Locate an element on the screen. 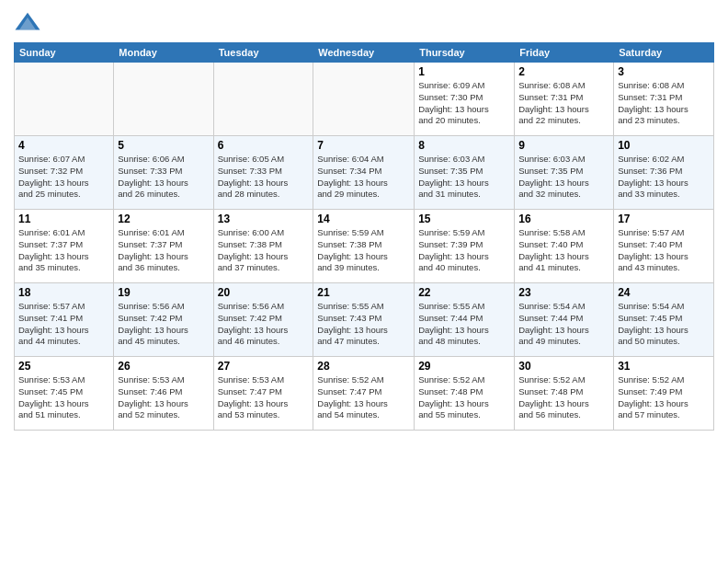  day-info: Sunrise: 6:02 AMSunset: 7:36 PMDaylight:… is located at coordinates (664, 177).